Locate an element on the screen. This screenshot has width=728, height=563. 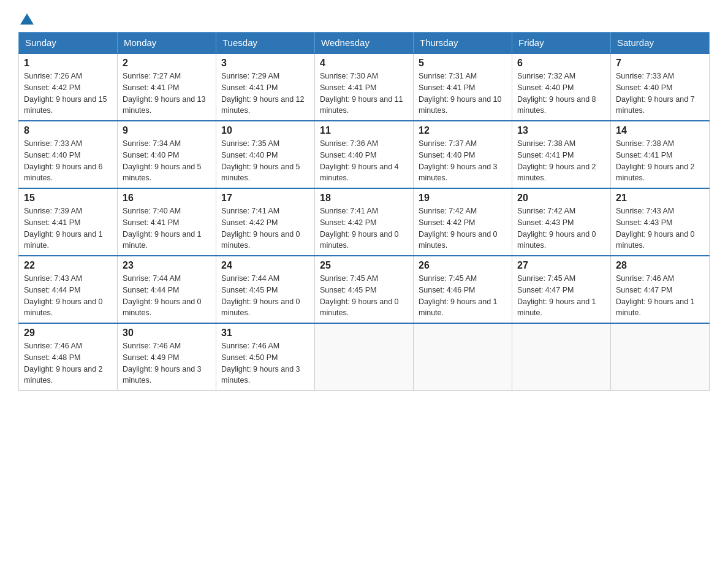
day-number: 24 is located at coordinates (265, 266).